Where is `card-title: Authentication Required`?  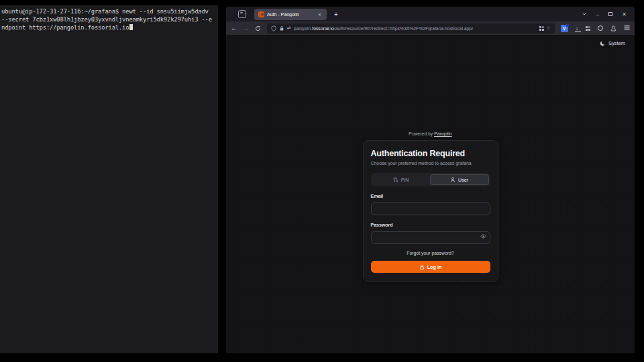 card-title: Authentication Required is located at coordinates (431, 154).